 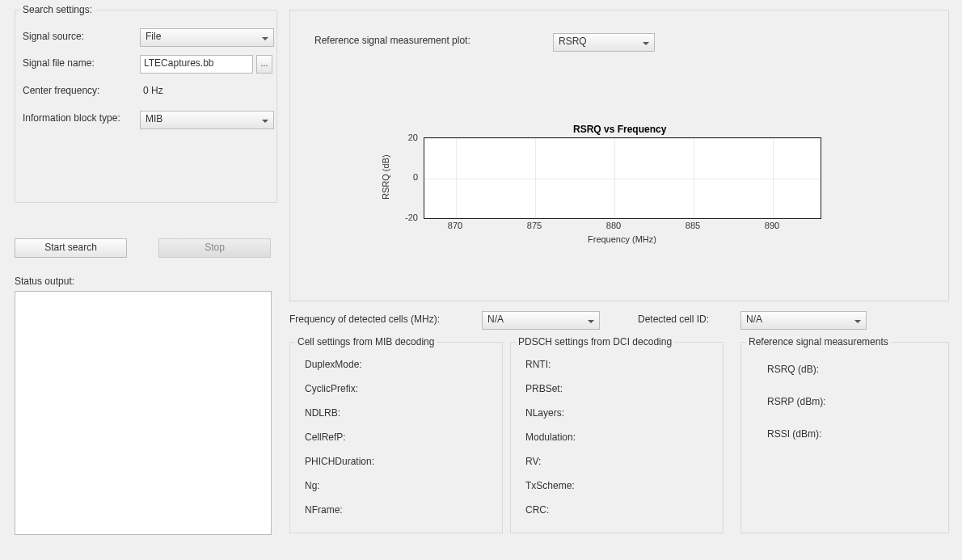 What do you see at coordinates (541, 320) in the screenshot?
I see `freq-detected-dropdown: N/A` at bounding box center [541, 320].